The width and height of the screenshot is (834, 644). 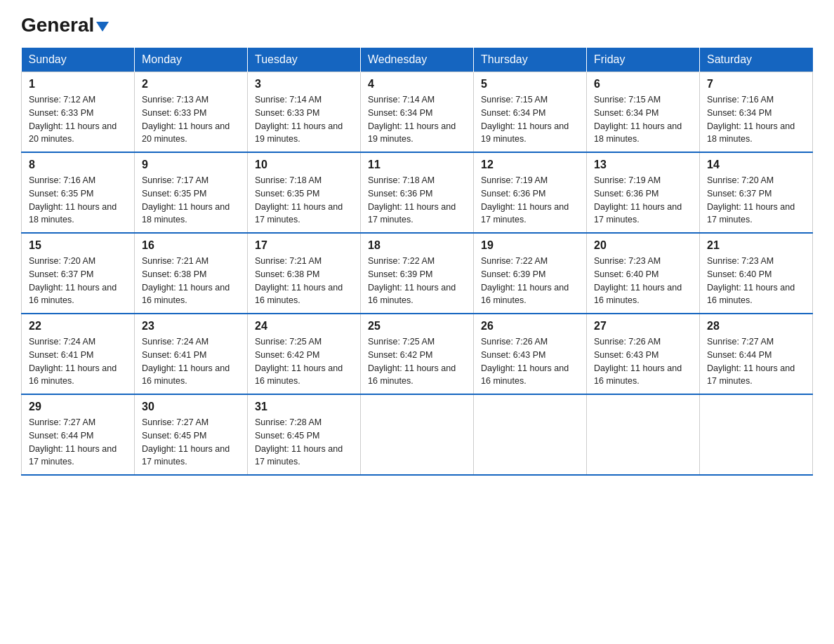 What do you see at coordinates (191, 274) in the screenshot?
I see `calendar-day-cell: 16 Sunrise: 7:21 AMSunset: 6:38 PMDaylig…` at bounding box center [191, 274].